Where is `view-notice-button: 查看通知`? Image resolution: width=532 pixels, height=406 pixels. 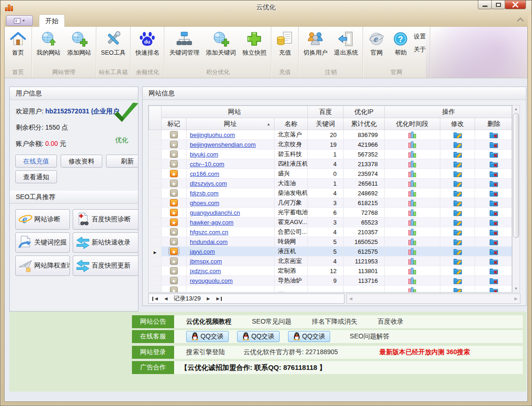
view-notice-button: 查看通知 is located at coordinates (36, 177).